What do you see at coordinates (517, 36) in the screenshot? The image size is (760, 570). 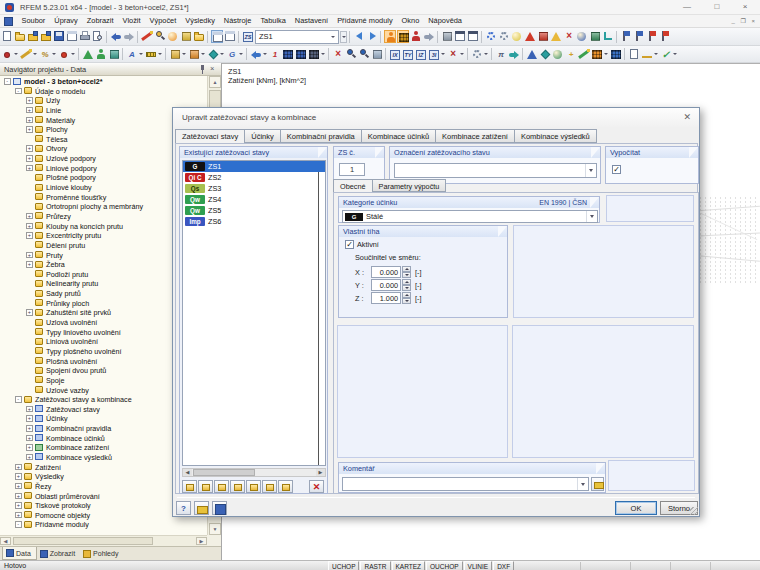 I see `calc-1-icon` at bounding box center [517, 36].